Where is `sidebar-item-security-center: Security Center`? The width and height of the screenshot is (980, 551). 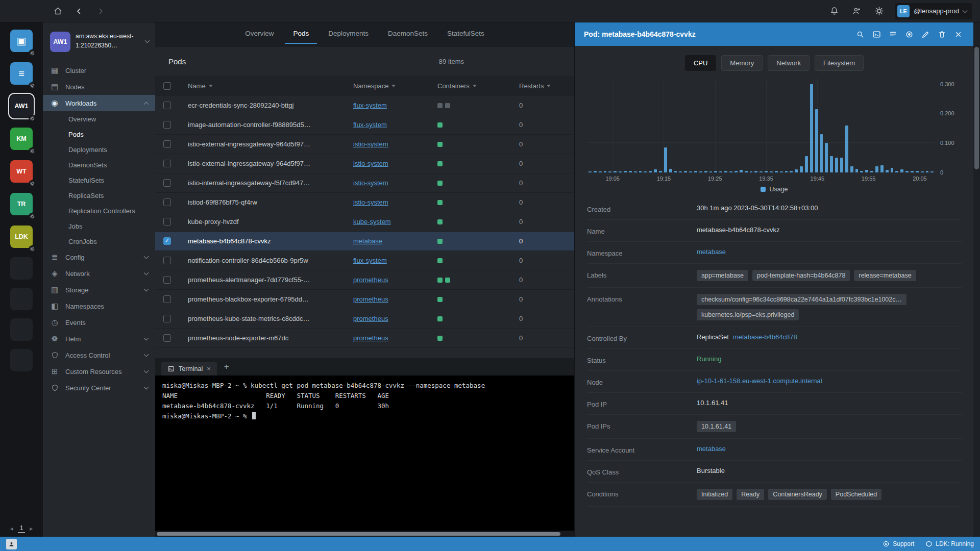 sidebar-item-security-center: Security Center is located at coordinates (99, 388).